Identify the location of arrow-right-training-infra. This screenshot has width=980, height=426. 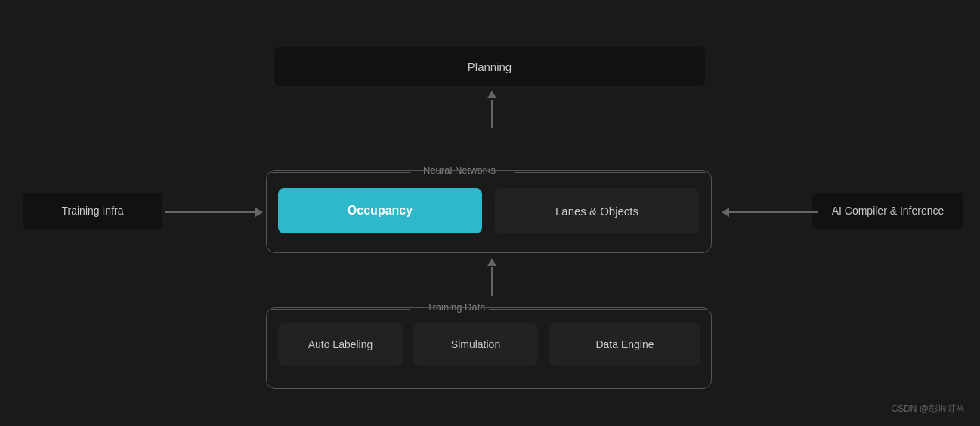
(214, 212).